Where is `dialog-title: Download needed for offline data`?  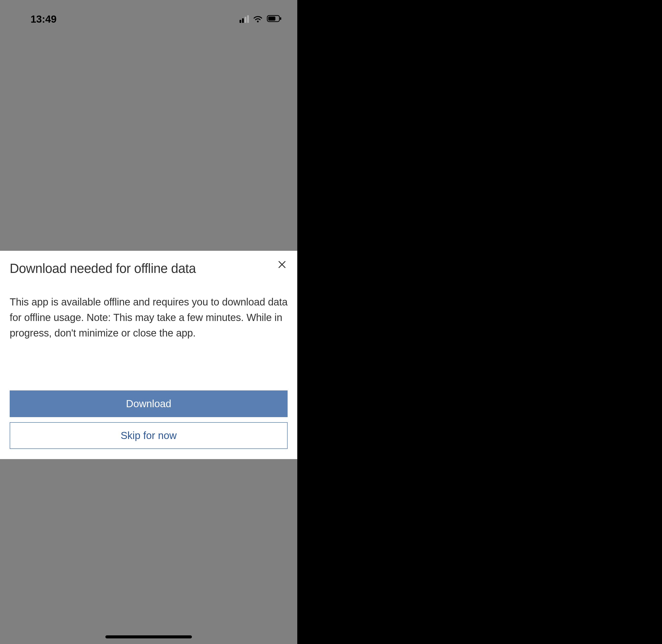
dialog-title: Download needed for offline data is located at coordinates (103, 269).